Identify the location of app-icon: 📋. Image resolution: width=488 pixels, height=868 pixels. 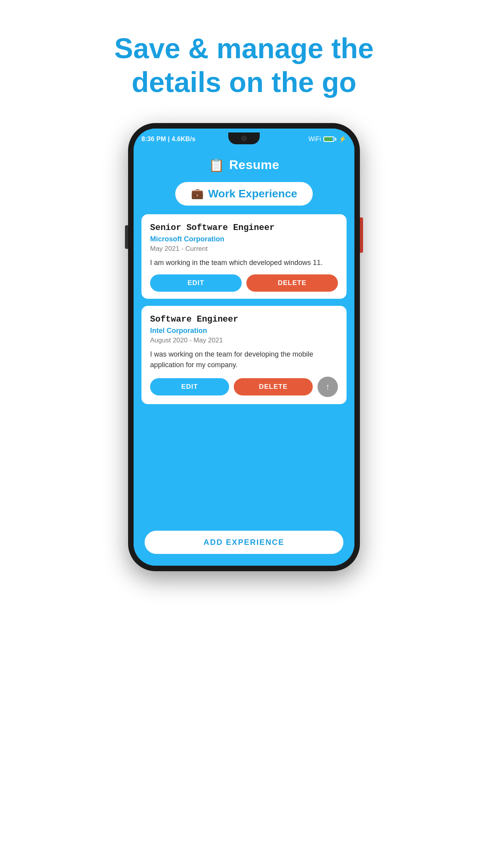
(216, 165).